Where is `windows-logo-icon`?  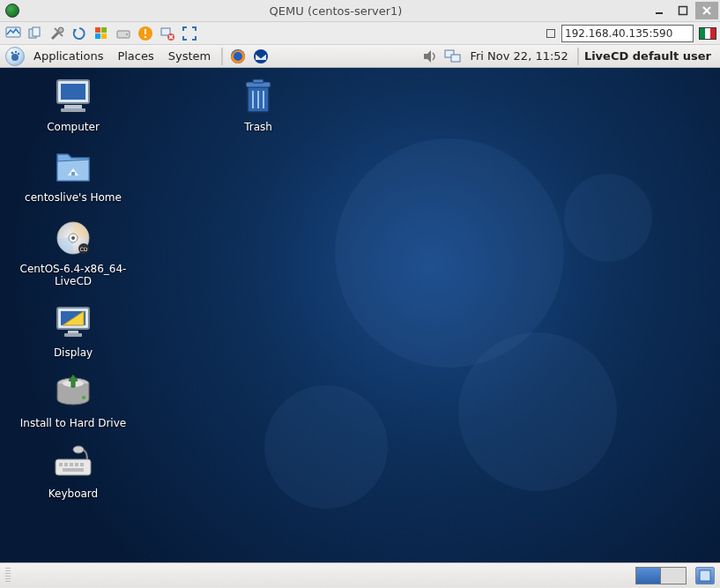 windows-logo-icon is located at coordinates (101, 33).